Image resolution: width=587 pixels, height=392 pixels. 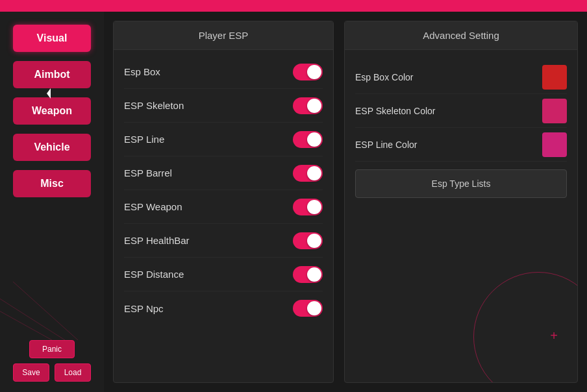 I want to click on esp-row-skeleton: ESP Skeleton, so click(x=223, y=106).